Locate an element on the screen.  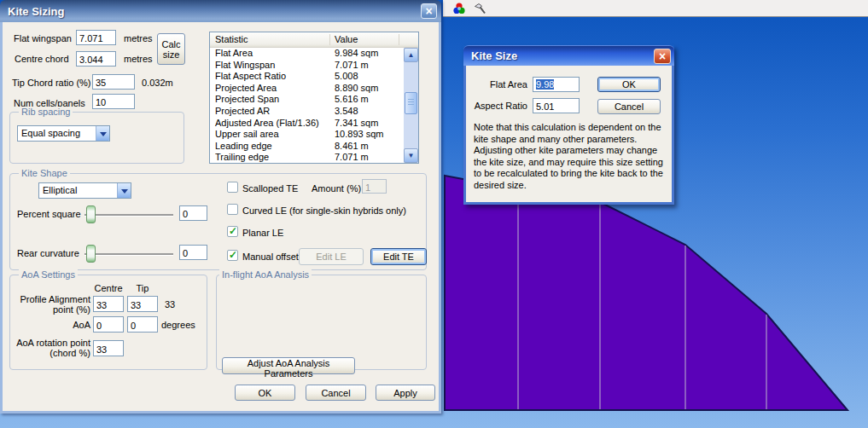
column-statistic: Statistic is located at coordinates (232, 39).